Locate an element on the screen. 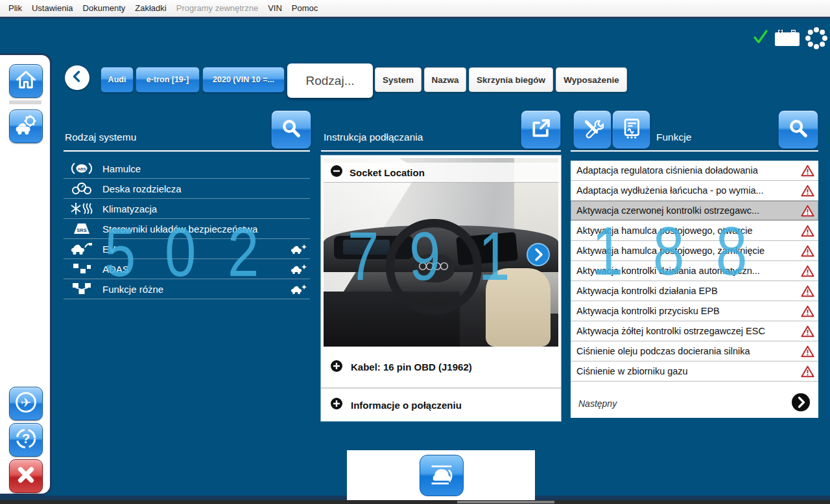 The width and height of the screenshot is (830, 504). system-search-button is located at coordinates (291, 130).